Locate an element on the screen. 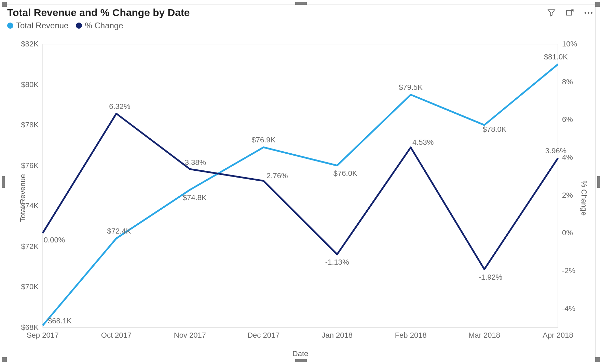 This screenshot has height=364, width=602. y2-tick-label: -2% is located at coordinates (569, 270).